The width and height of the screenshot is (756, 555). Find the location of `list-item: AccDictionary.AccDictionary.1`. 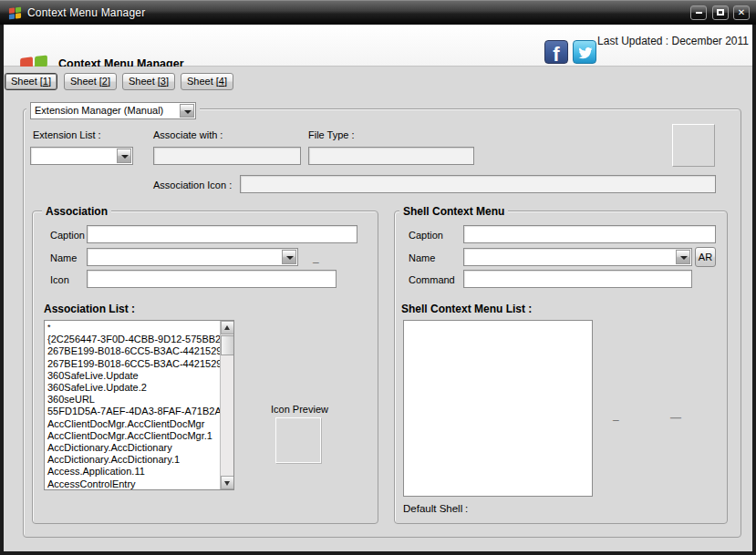

list-item: AccDictionary.AccDictionary.1 is located at coordinates (132, 459).